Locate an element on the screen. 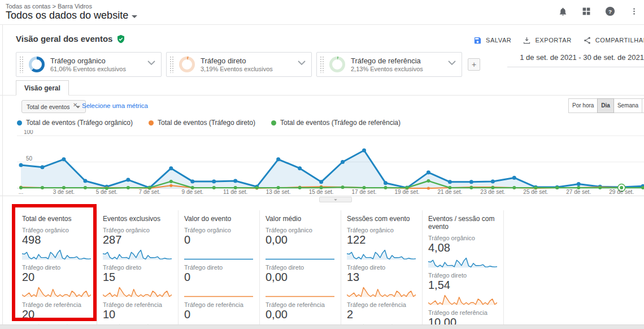  legend-dot-blue is located at coordinates (19, 123).